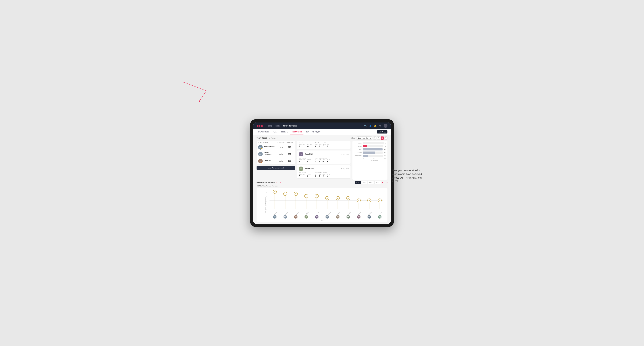 The image size is (644, 346). I want to click on tournament-stat: Tournament 7, so click(302, 146).